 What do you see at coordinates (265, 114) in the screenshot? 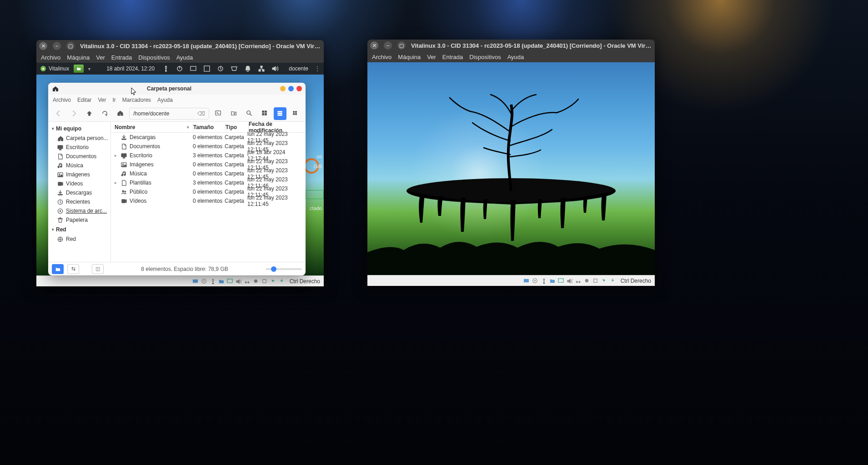
I see `view-grid-button` at bounding box center [265, 114].